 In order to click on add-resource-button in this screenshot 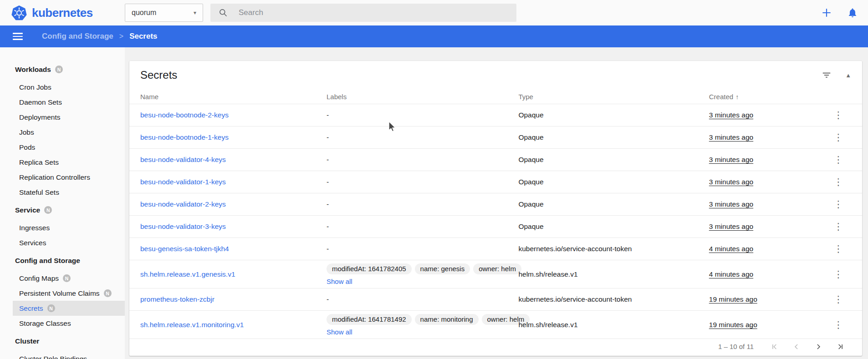, I will do `click(827, 13)`.